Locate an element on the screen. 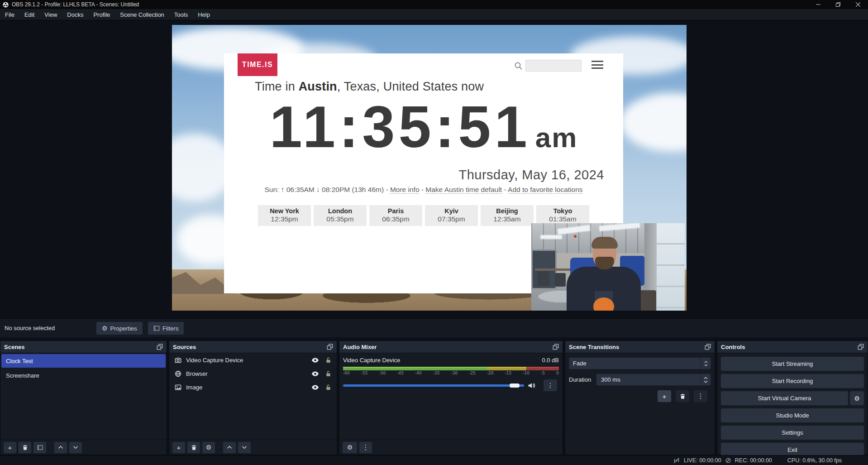  audio-mixer-title: Audio Mixer is located at coordinates (360, 347).